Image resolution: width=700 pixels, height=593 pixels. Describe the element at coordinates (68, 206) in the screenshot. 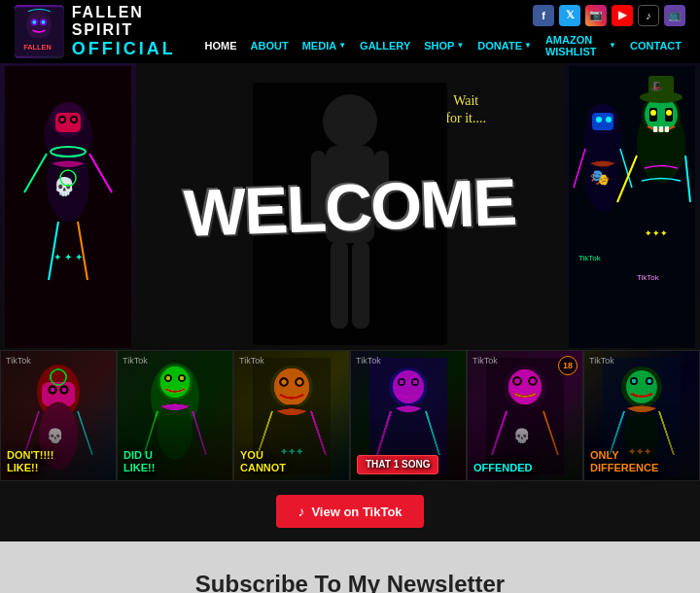

I see `hero-left-figure: 💀 ✦ ✦ ✦` at that location.